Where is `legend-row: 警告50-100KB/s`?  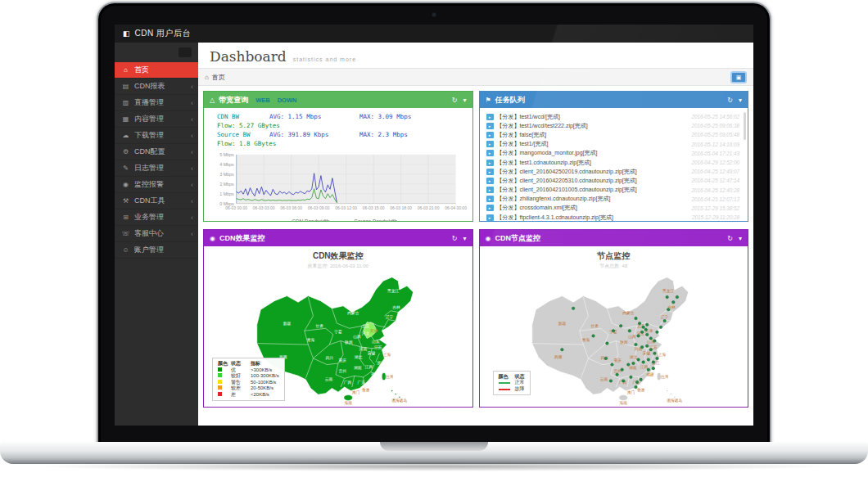 legend-row: 警告50-100KB/s is located at coordinates (249, 383).